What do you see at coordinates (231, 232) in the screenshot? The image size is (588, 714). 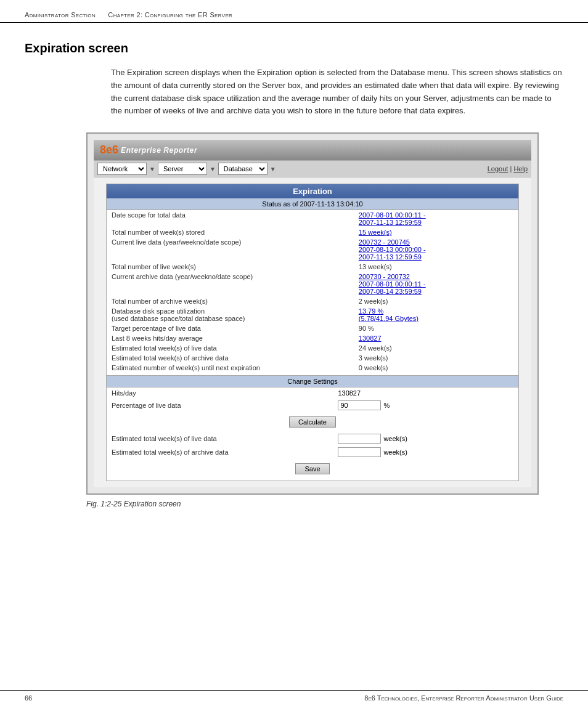 I see `total-weeks-label: Total number of week(s) stored` at bounding box center [231, 232].